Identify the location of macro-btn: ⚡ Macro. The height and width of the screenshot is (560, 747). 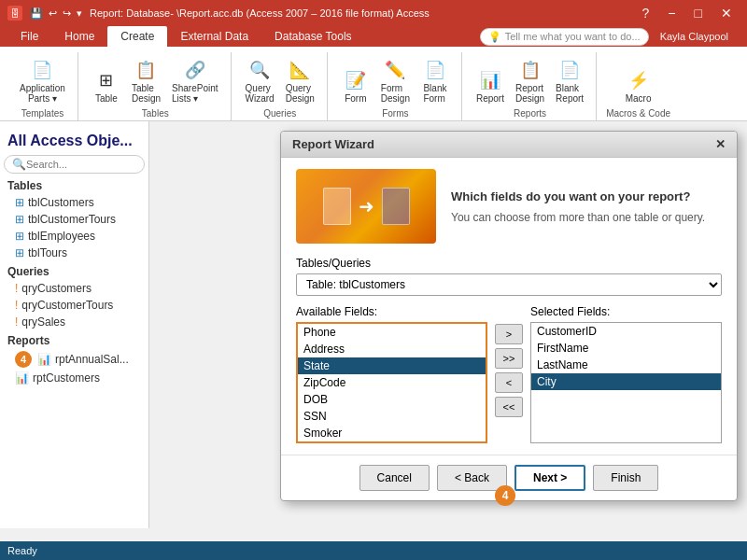
(639, 86).